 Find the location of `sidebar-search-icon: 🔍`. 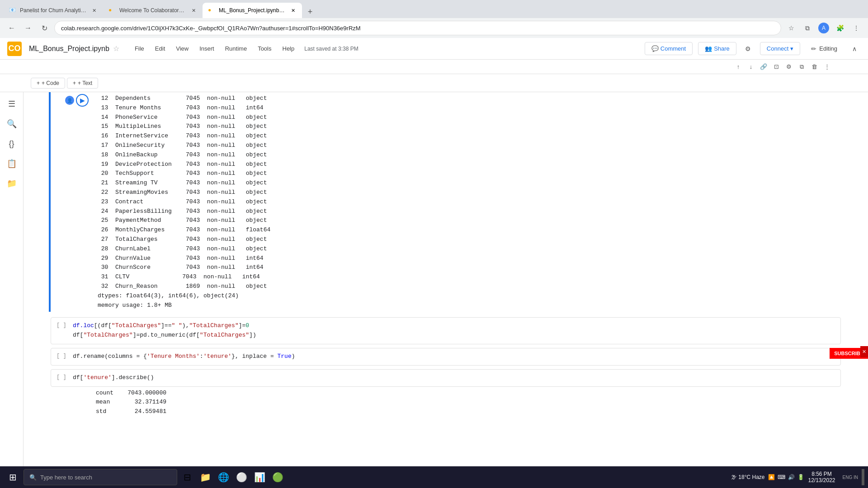

sidebar-search-icon: 🔍 is located at coordinates (12, 124).